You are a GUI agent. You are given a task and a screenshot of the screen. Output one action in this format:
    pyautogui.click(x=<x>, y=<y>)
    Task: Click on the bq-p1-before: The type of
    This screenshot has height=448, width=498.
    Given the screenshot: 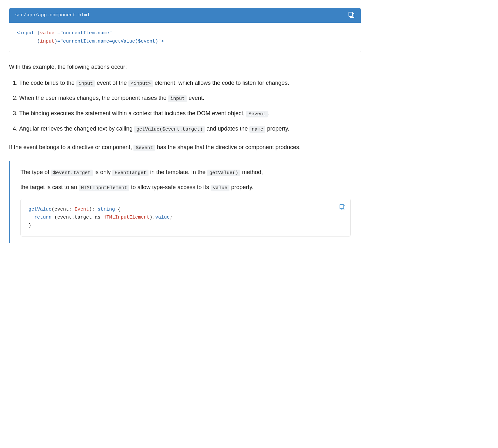 What is the action you would take?
    pyautogui.click(x=36, y=172)
    